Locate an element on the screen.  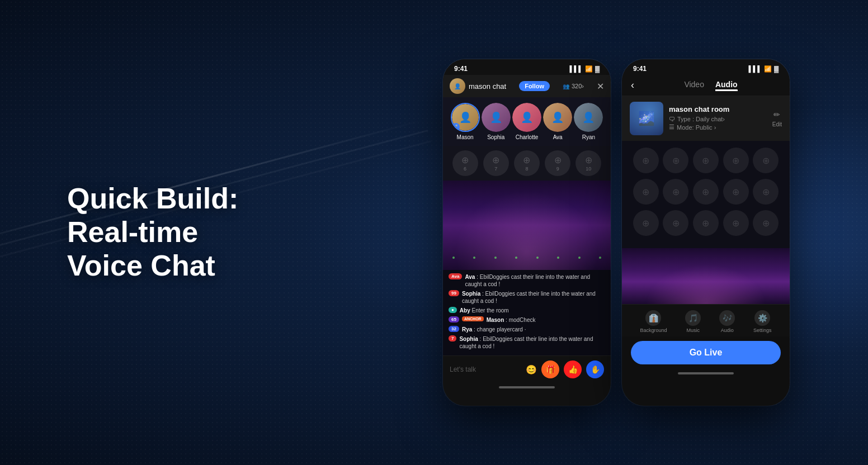
seat-p5: ⊕ is located at coordinates (766, 160).